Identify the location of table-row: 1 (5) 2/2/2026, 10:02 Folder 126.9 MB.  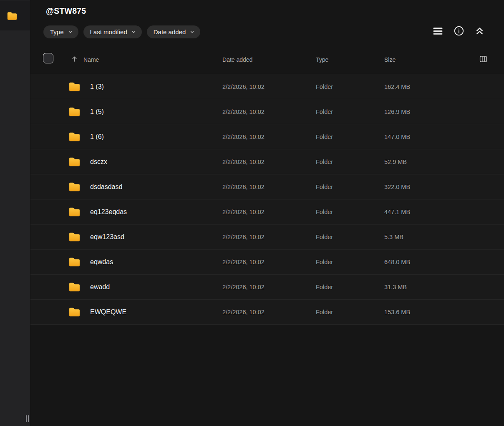
(267, 111).